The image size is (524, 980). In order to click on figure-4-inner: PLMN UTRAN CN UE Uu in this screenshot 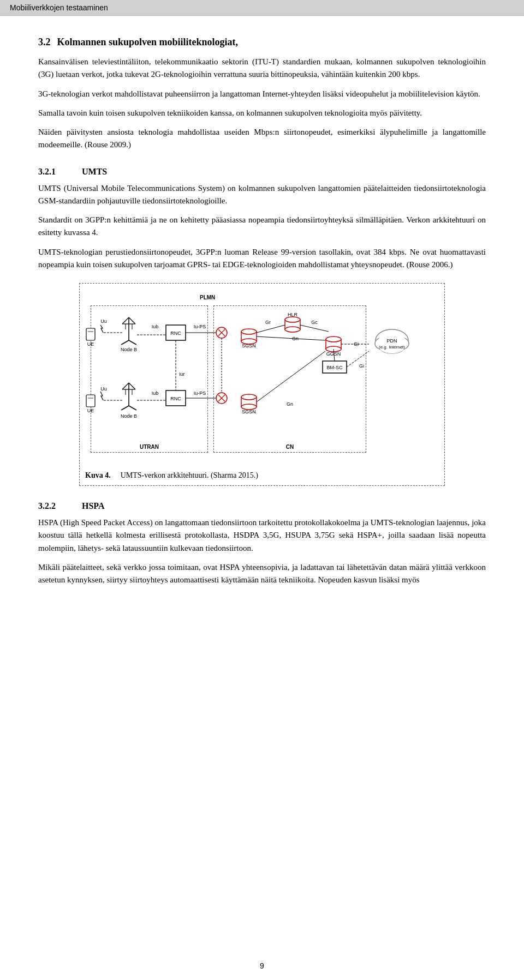, I will do `click(262, 378)`.